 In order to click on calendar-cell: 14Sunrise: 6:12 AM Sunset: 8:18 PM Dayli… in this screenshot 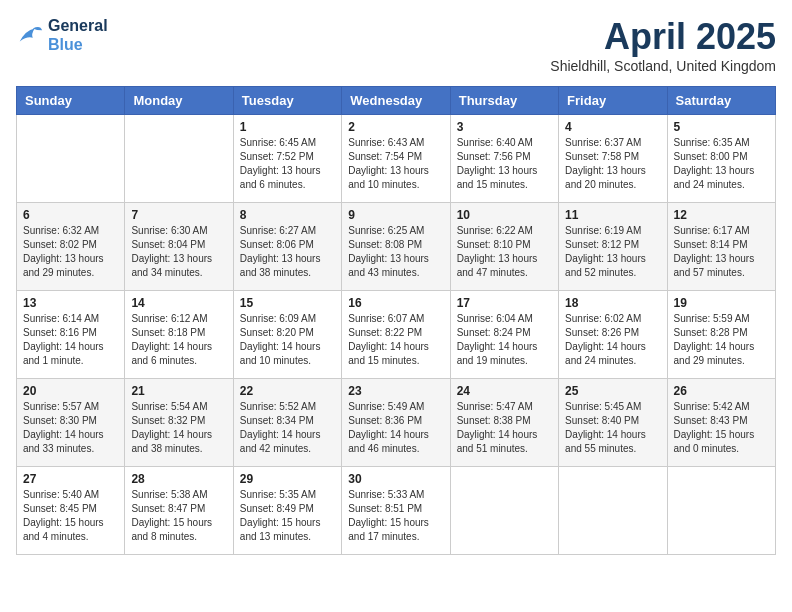, I will do `click(179, 335)`.